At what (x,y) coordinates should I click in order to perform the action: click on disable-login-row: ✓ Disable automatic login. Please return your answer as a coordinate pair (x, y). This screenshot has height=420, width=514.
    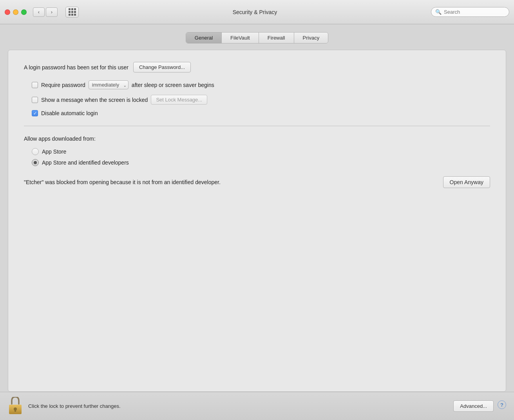
    Looking at the image, I should click on (261, 113).